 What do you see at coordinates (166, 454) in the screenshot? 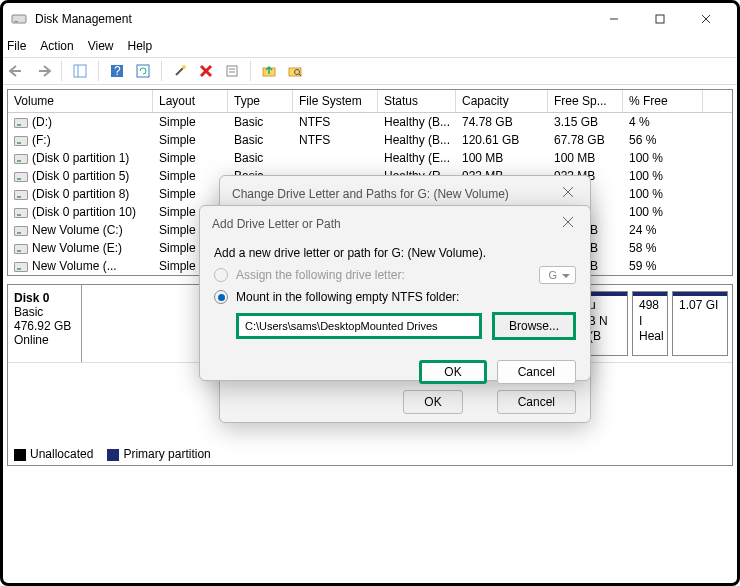
I see `legend-primary: Primary partition` at bounding box center [166, 454].